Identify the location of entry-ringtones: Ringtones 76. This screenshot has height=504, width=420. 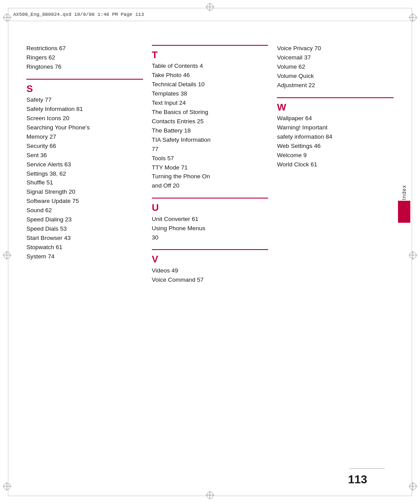
(85, 67).